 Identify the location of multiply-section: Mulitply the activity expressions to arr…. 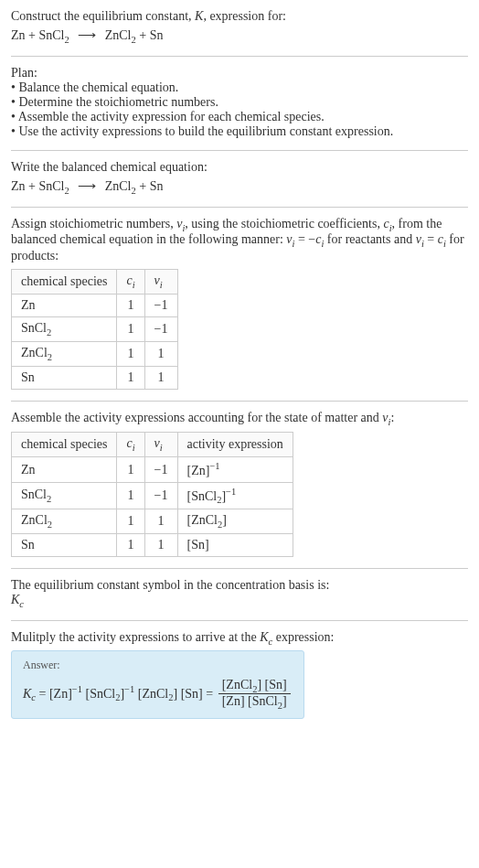
(240, 675).